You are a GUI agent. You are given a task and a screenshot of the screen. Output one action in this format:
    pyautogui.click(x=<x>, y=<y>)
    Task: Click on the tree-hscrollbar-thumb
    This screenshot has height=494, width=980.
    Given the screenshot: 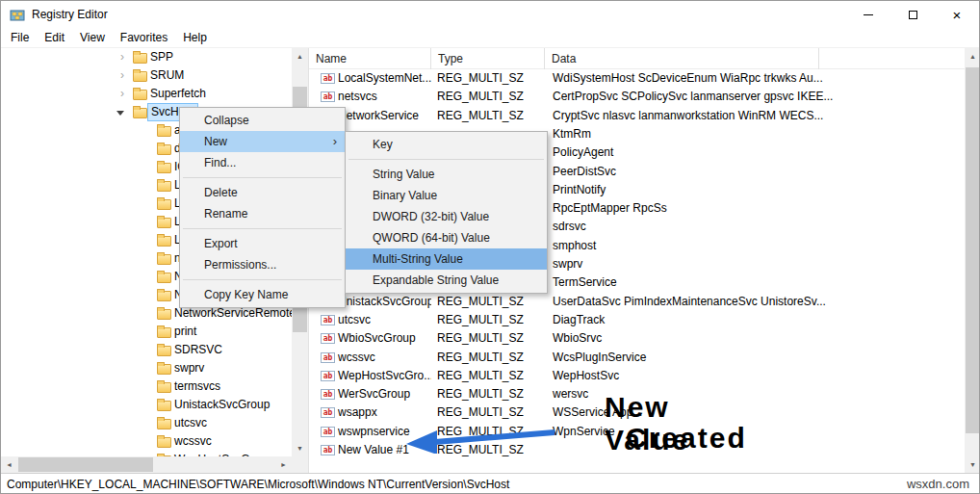 What is the action you would take?
    pyautogui.click(x=86, y=464)
    